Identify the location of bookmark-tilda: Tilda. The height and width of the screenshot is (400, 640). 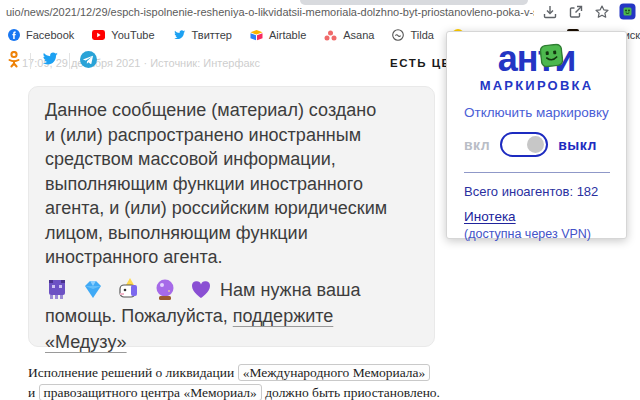
(412, 35).